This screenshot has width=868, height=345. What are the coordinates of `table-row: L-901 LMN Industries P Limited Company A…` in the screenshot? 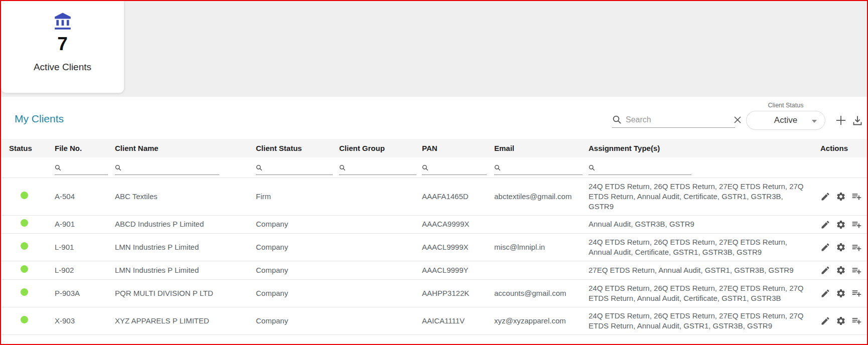 It's located at (435, 248).